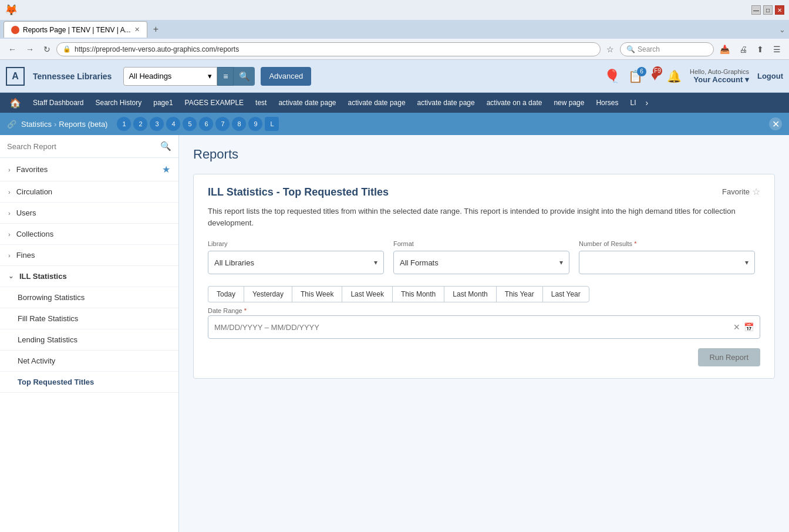 This screenshot has width=789, height=532. What do you see at coordinates (724, 49) in the screenshot?
I see `pocket-button: 📥` at bounding box center [724, 49].